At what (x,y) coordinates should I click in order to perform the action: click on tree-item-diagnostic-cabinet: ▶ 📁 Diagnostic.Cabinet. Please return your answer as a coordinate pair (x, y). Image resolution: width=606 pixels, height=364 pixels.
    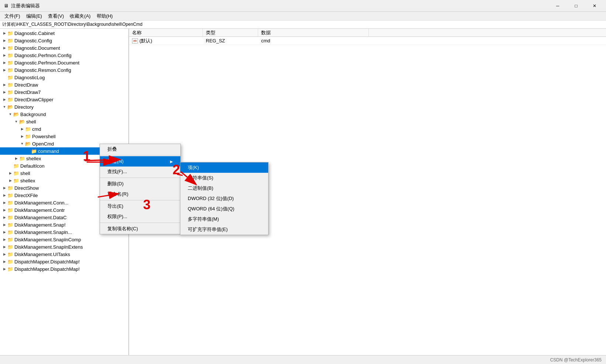
    Looking at the image, I should click on (64, 33).